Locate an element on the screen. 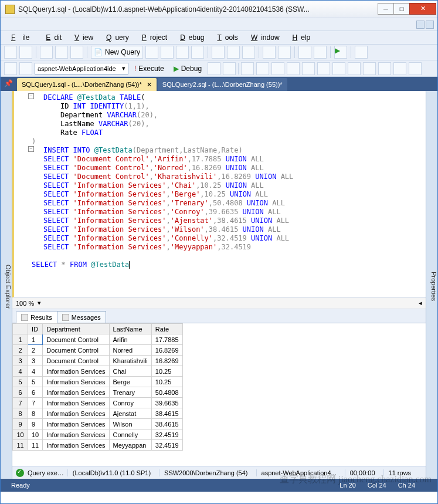 Image resolution: width=438 pixels, height=504 pixels. close-tab-icon: ✕ is located at coordinates (149, 84).